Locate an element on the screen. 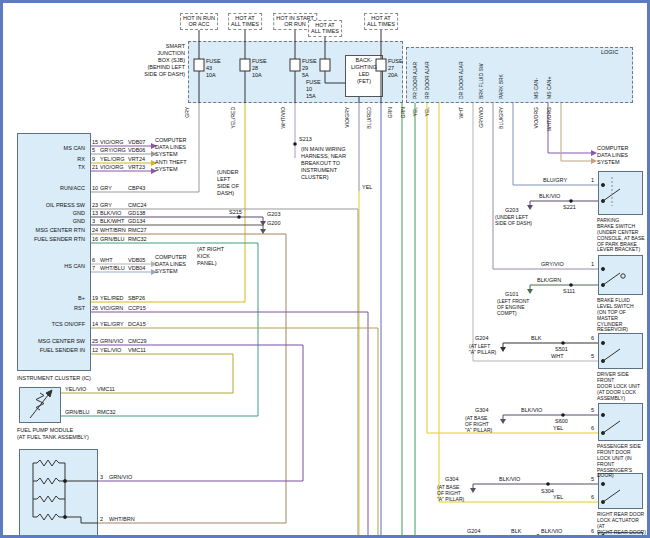  ground-location-note: (AT LEFT "A" PILLAR) is located at coordinates (482, 350).